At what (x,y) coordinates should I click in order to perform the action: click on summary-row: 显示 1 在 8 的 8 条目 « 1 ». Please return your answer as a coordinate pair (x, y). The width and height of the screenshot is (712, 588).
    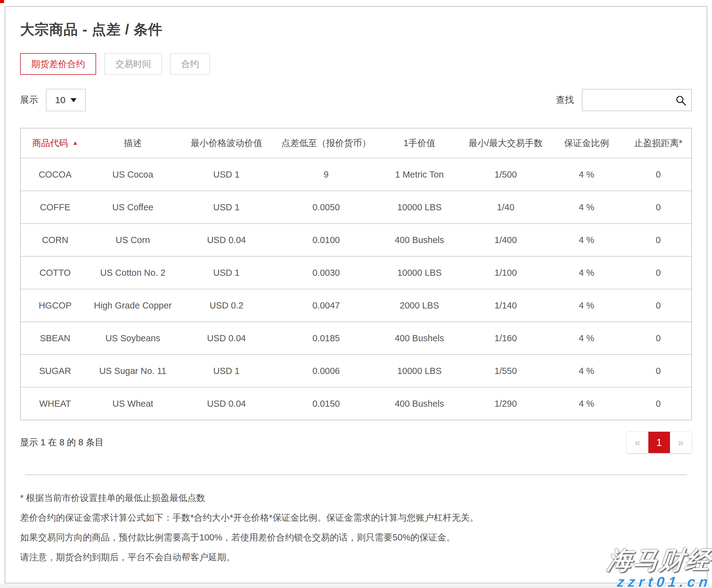
    Looking at the image, I should click on (356, 442).